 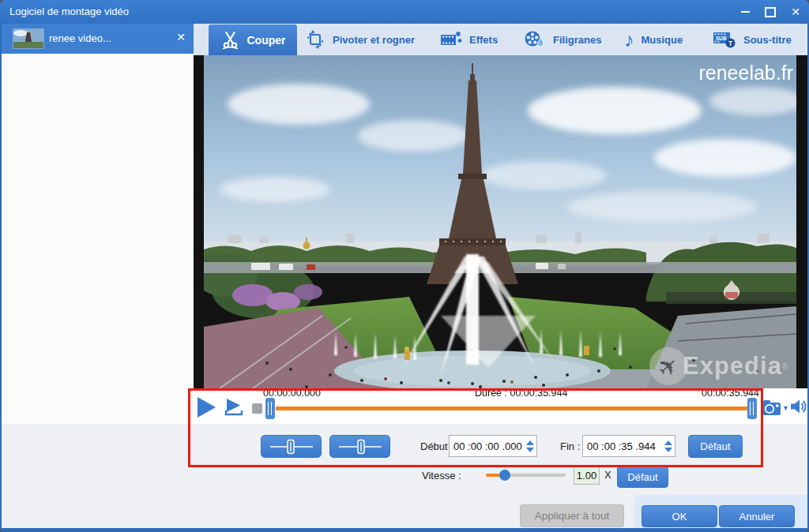 What do you see at coordinates (608, 475) in the screenshot?
I see `speed-unit-label: X` at bounding box center [608, 475].